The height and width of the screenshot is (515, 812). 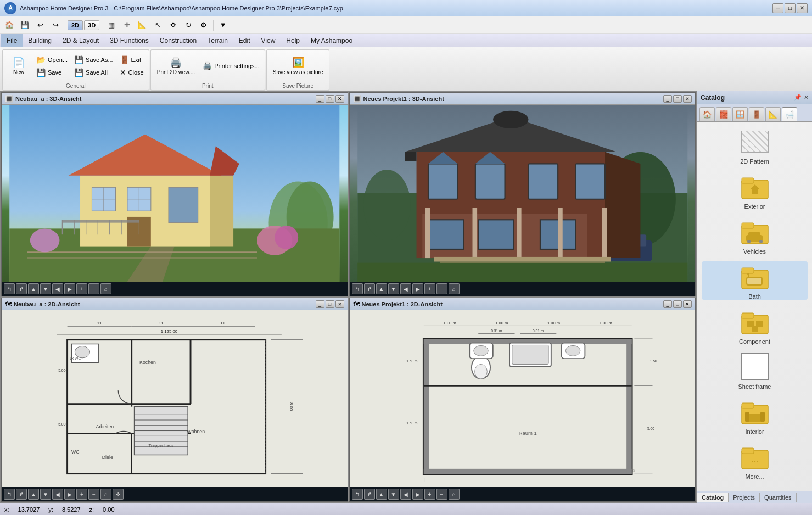 What do you see at coordinates (406, 289) in the screenshot?
I see `vp-3d-2-tool-left: ◀` at bounding box center [406, 289].